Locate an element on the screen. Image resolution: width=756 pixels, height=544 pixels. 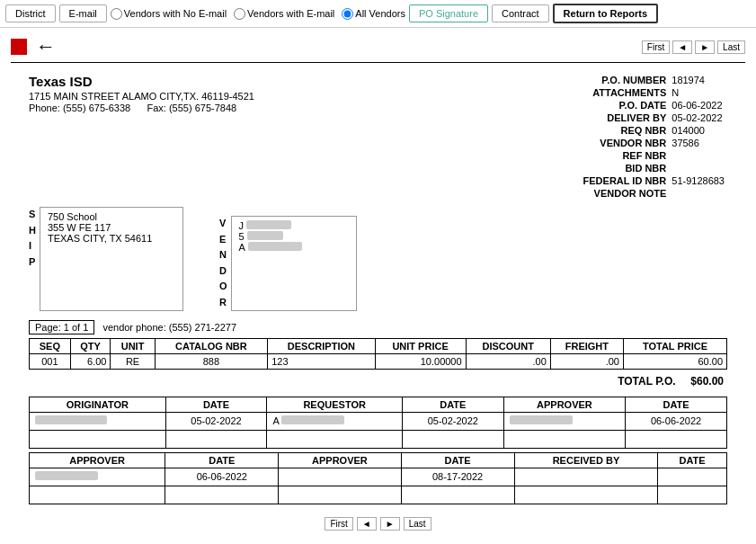
vendor-line2: 5 is located at coordinates (294, 236).